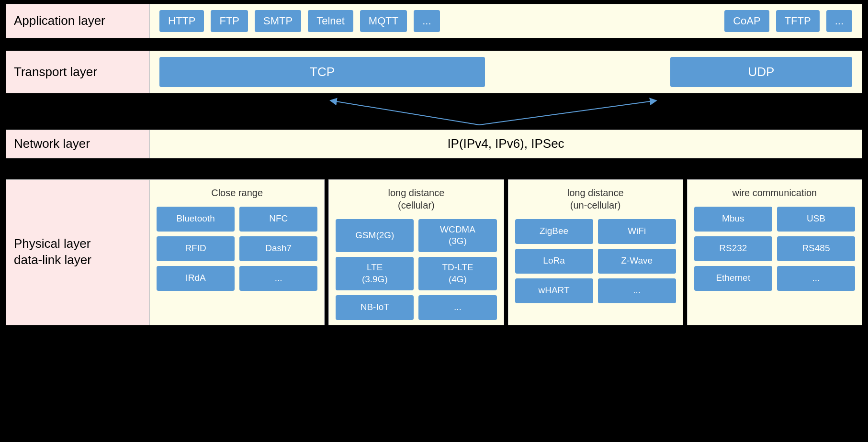 The height and width of the screenshot is (442, 868). I want to click on application-label-text: Application layer, so click(59, 21).